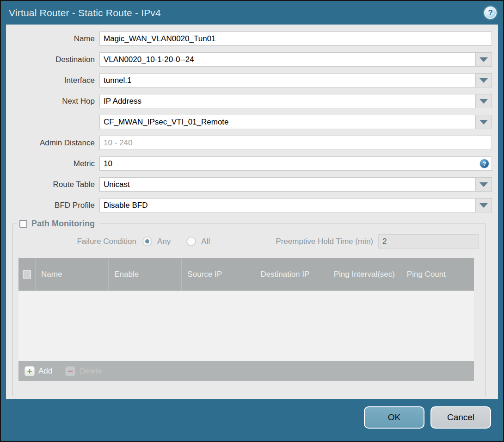  I want to click on next-hop-type-input, so click(288, 101).